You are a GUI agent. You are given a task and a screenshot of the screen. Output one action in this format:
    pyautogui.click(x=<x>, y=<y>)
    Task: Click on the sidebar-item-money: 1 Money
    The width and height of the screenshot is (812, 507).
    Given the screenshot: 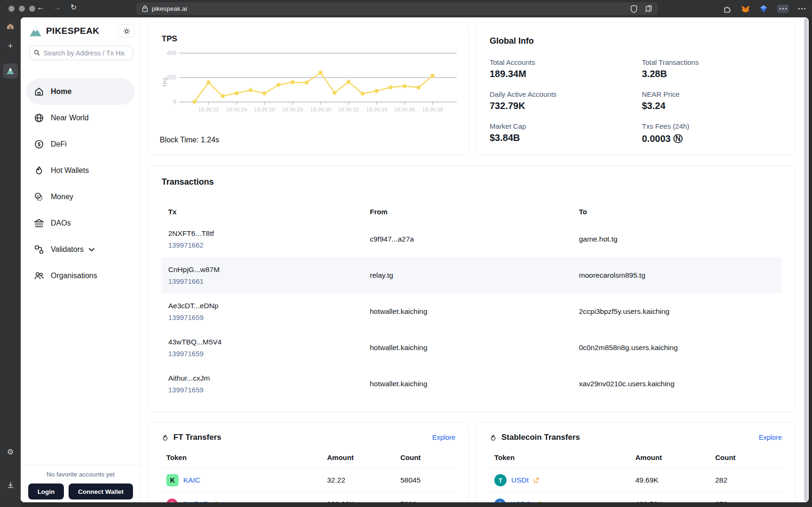 What is the action you would take?
    pyautogui.click(x=81, y=197)
    